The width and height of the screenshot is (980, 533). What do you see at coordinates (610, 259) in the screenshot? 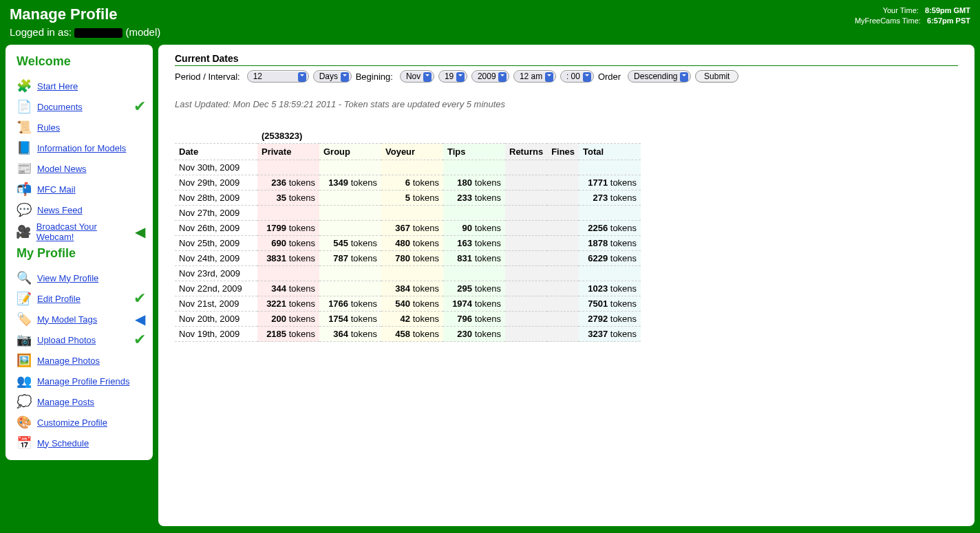
I see `table-cell: 6229 tokens` at bounding box center [610, 259].